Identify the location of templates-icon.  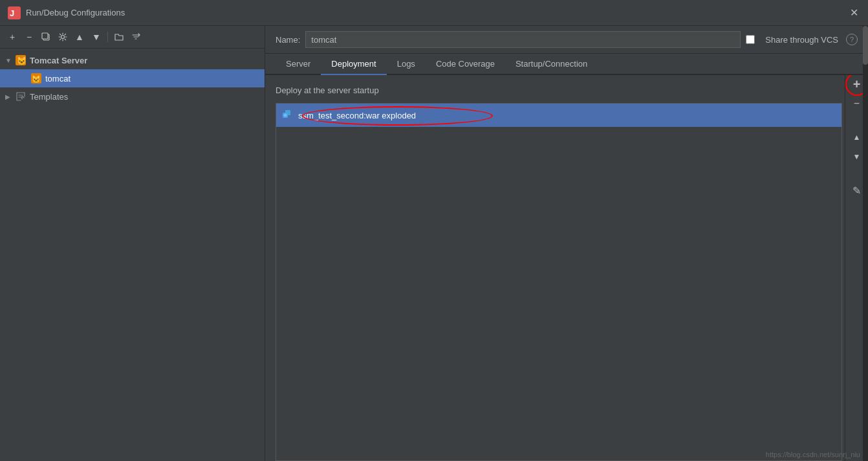
(21, 96).